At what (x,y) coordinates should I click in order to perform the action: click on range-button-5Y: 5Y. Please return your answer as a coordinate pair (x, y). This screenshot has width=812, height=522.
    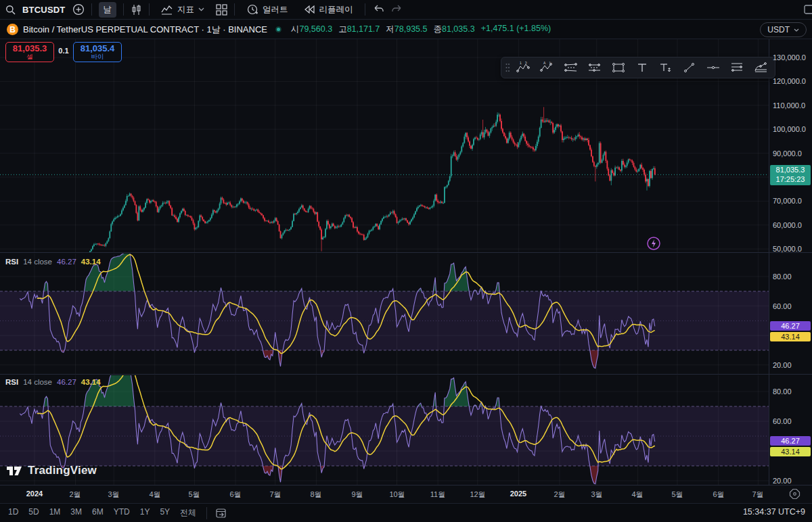
    Looking at the image, I should click on (165, 513).